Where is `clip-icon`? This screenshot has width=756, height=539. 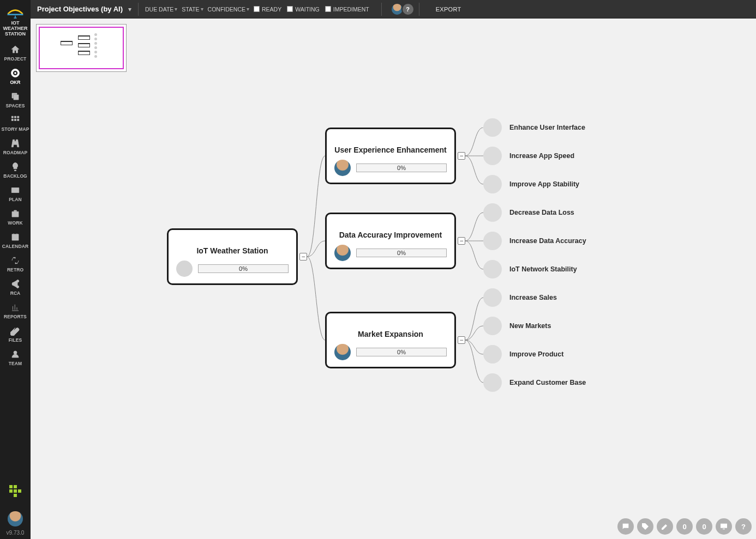 clip-icon is located at coordinates (15, 331).